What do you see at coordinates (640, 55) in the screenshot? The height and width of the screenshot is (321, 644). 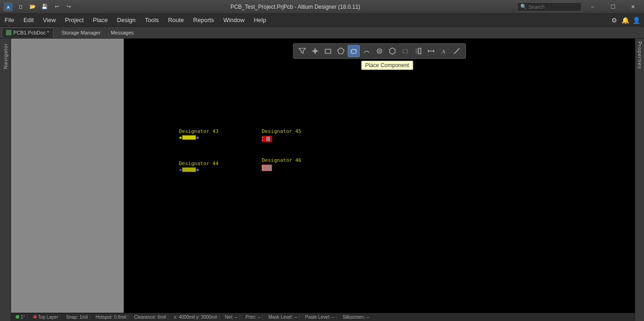 I see `properties-label: Properties` at bounding box center [640, 55].